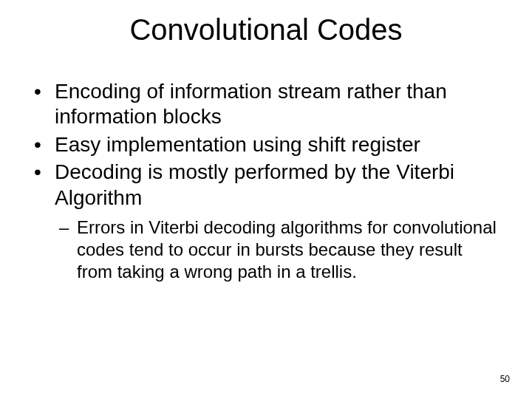 This screenshot has width=532, height=399. I want to click on bullet-item: Encoding of information stream rather th…, so click(266, 105).